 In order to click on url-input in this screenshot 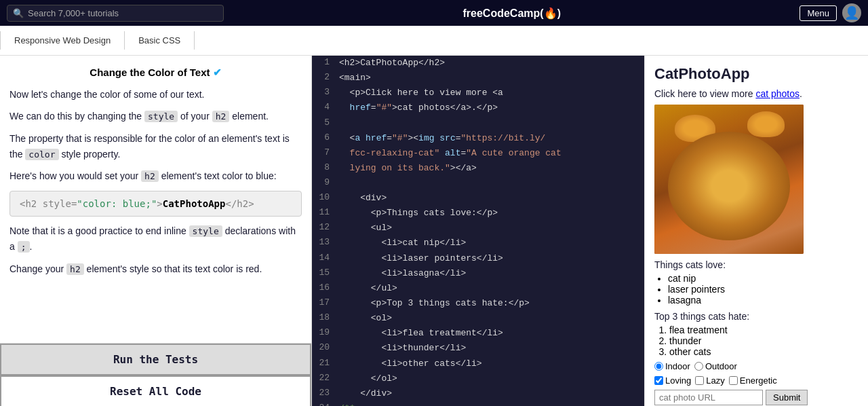, I will do `click(709, 398)`.